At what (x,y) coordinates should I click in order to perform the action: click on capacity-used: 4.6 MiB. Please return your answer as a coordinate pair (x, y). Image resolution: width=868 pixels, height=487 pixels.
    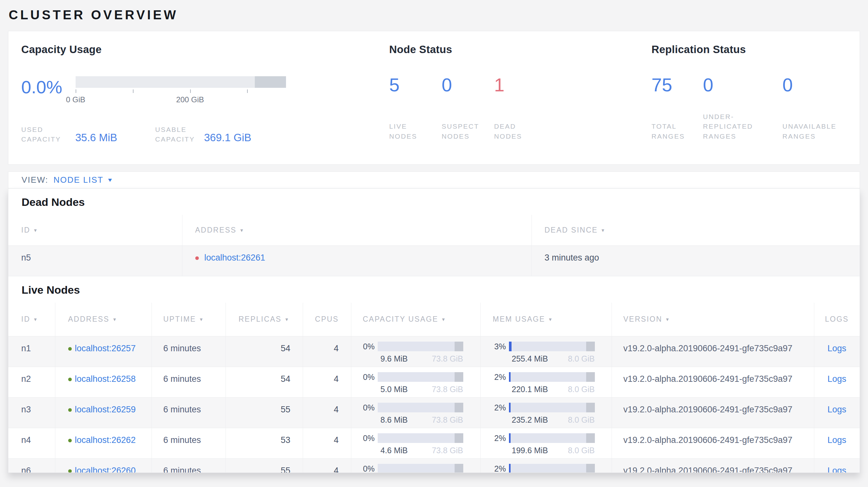
    Looking at the image, I should click on (394, 451).